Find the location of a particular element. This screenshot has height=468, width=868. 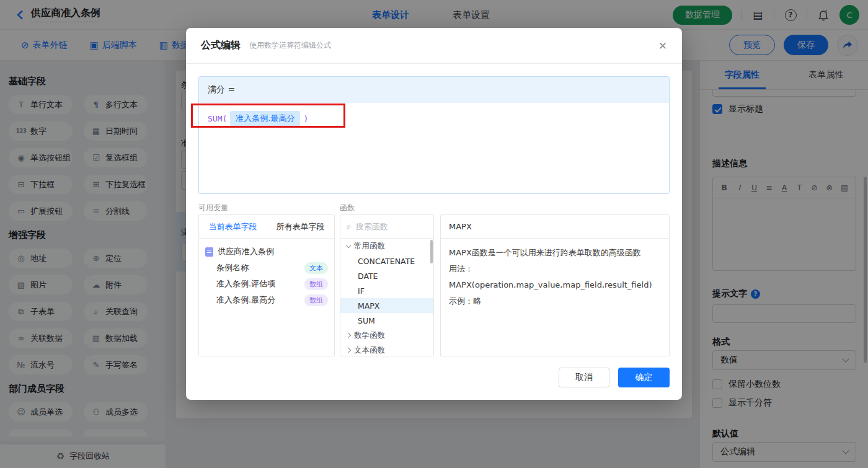

function-item-MAPX: MAPX is located at coordinates (387, 306).